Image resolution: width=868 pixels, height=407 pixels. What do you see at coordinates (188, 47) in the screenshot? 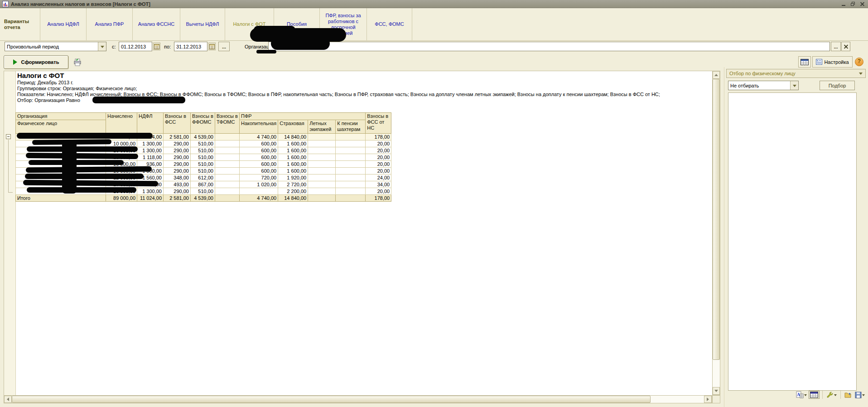
I see `date-to-value: 31.12.2013` at bounding box center [188, 47].